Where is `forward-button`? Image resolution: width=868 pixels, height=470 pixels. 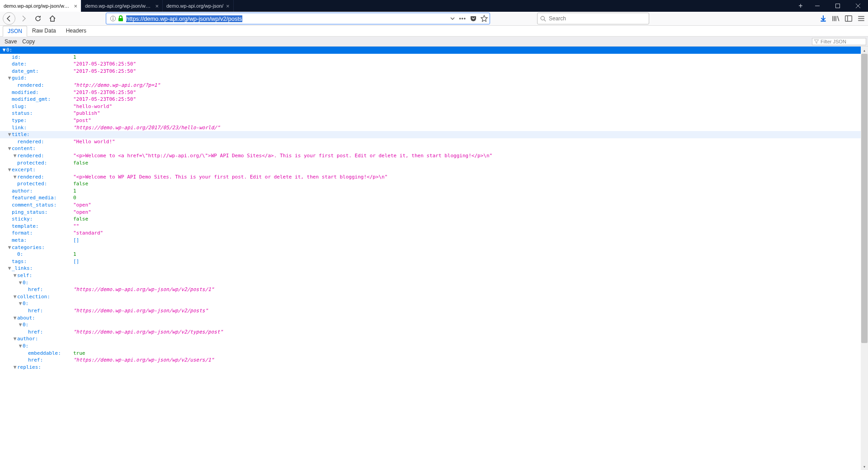
forward-button is located at coordinates (24, 19).